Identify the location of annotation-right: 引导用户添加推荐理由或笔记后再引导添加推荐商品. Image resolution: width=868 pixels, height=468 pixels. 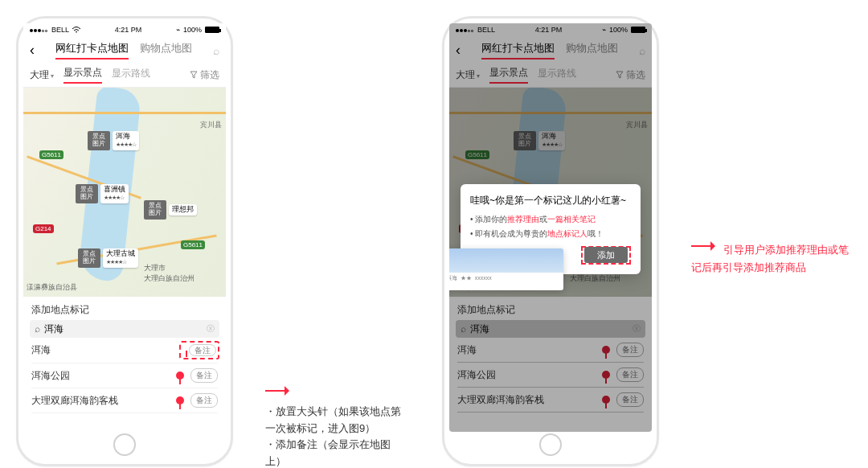
(772, 146).